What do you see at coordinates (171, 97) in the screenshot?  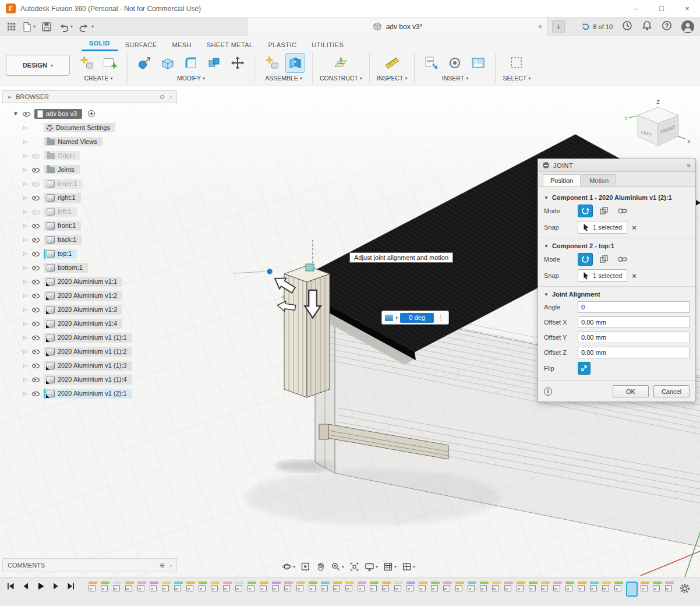 I see `panel-edge-chevron-icon: ›` at bounding box center [171, 97].